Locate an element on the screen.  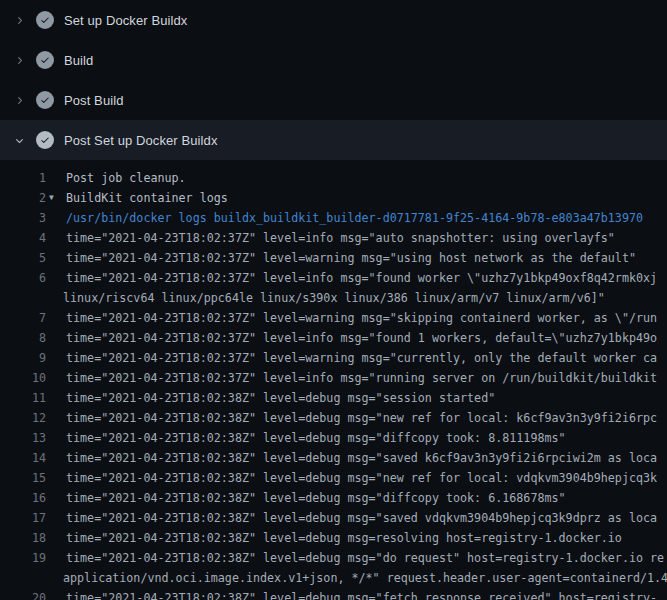
step-label: Post Build is located at coordinates (94, 100).